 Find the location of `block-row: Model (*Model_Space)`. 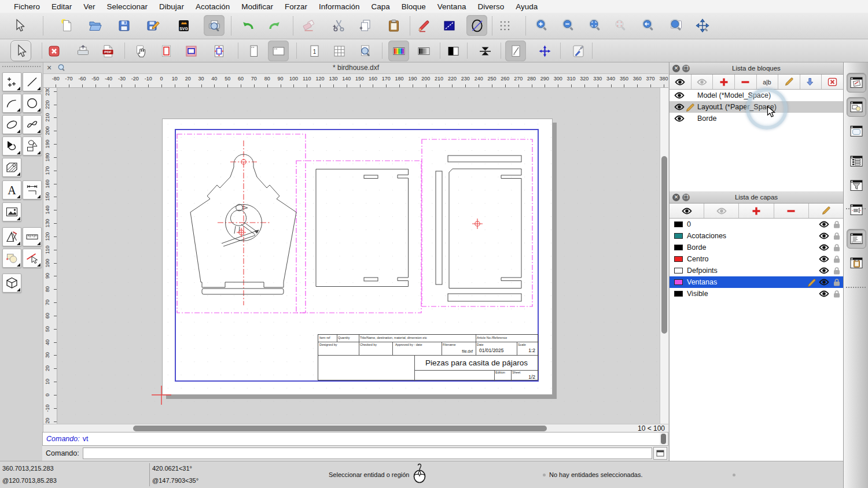

block-row: Model (*Model_Space) is located at coordinates (756, 95).